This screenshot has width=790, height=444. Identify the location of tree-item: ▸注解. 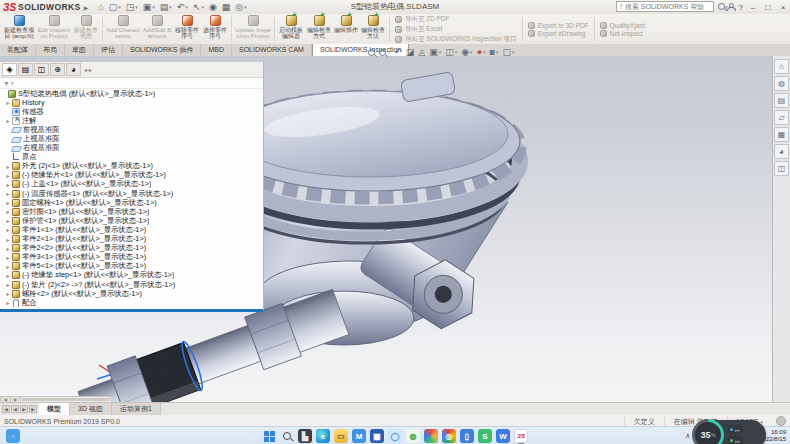
(132, 120).